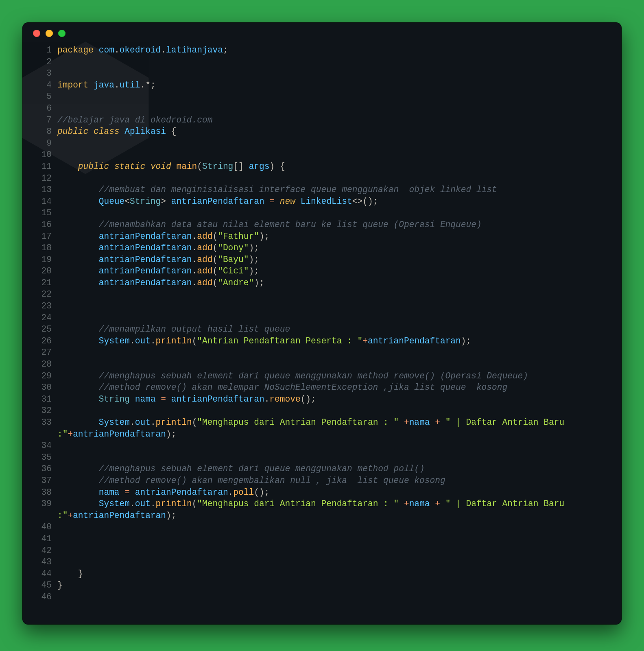 The width and height of the screenshot is (644, 651). I want to click on line-code: antrianPendaftaran.add("Bayu");, so click(334, 260).